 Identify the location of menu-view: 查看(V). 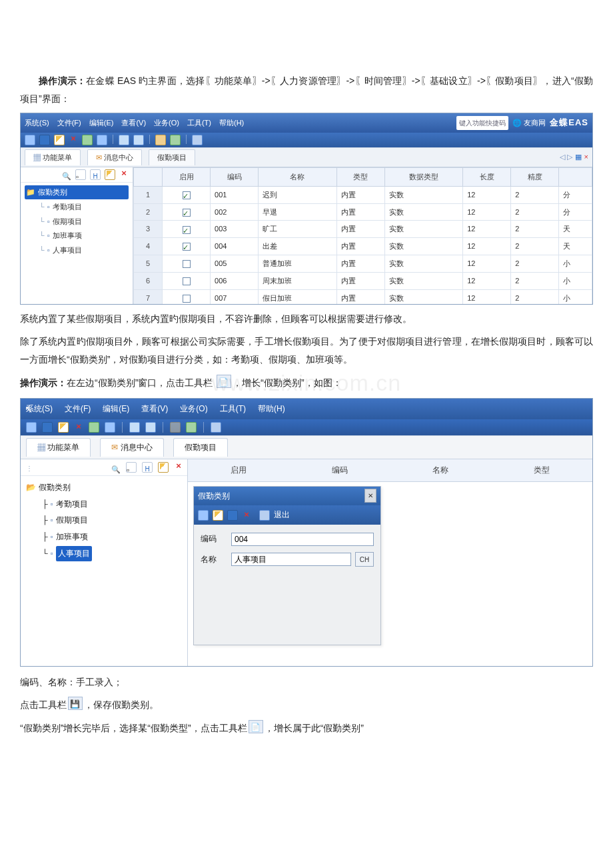
(133, 123).